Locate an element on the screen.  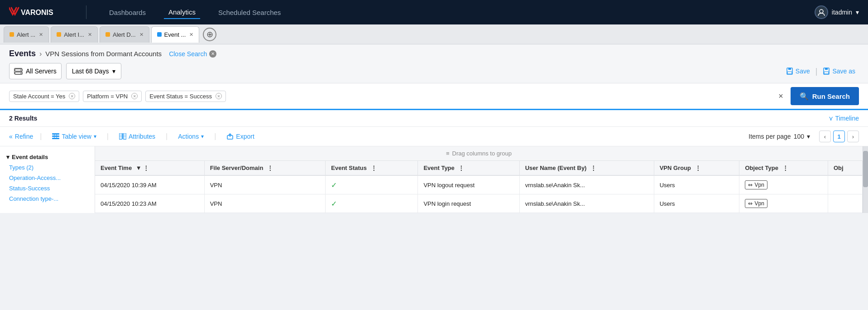
results-count-label: 2 Results is located at coordinates (23, 118).